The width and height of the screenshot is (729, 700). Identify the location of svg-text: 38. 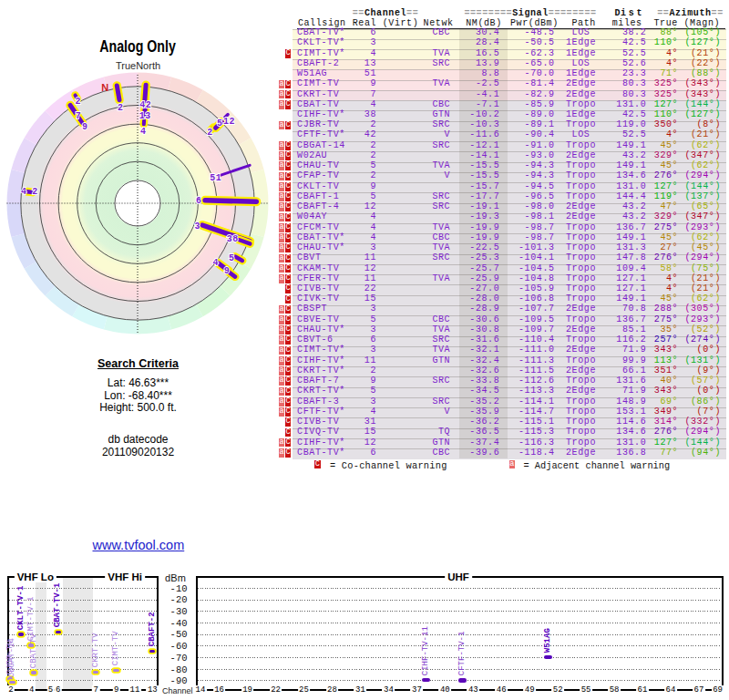
(233, 239).